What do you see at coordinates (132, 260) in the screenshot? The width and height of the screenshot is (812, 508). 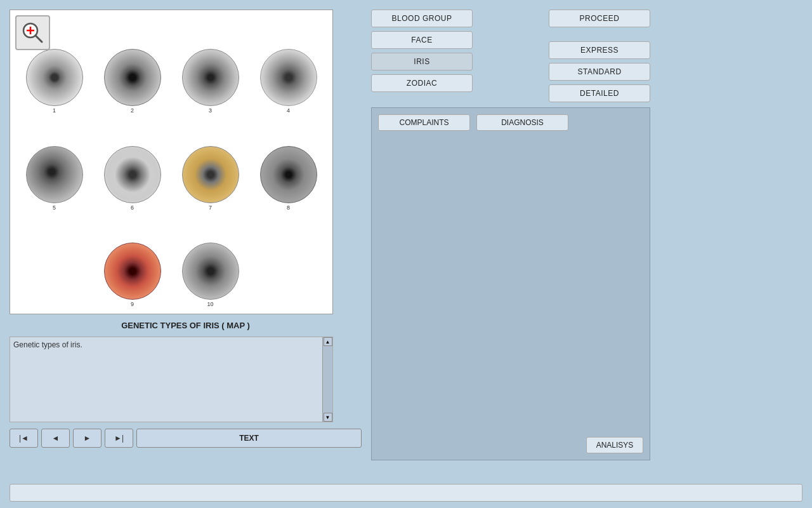 I see `iris-cell-9: 9` at bounding box center [132, 260].